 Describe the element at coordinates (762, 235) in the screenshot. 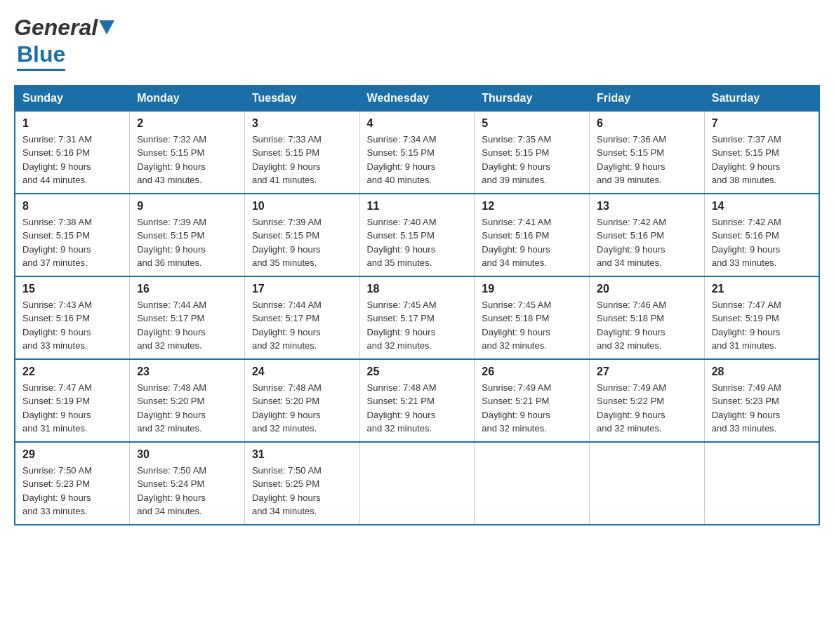

I see `day-cell-14: 14Sunrise: 7:42 AMSunset: 5:16 PMDayligh…` at that location.